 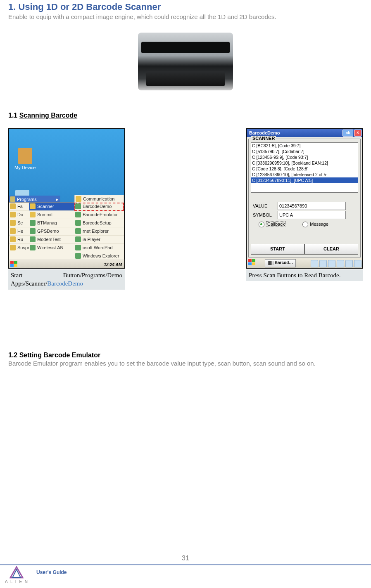 I want to click on menu-item: Ru, so click(x=19, y=240).